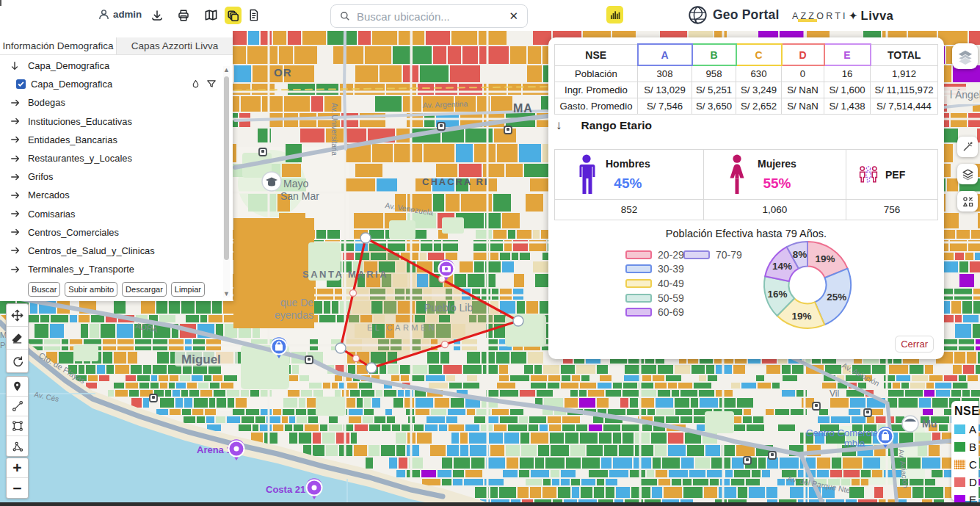  Describe the element at coordinates (297, 303) in the screenshot. I see `svg-text: que De` at that location.